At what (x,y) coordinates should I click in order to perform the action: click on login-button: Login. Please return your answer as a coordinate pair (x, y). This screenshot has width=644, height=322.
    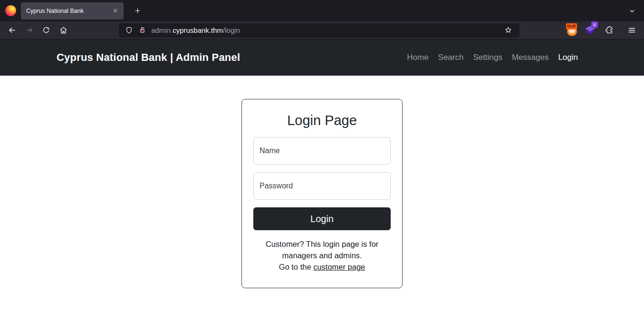
    Looking at the image, I should click on (322, 219).